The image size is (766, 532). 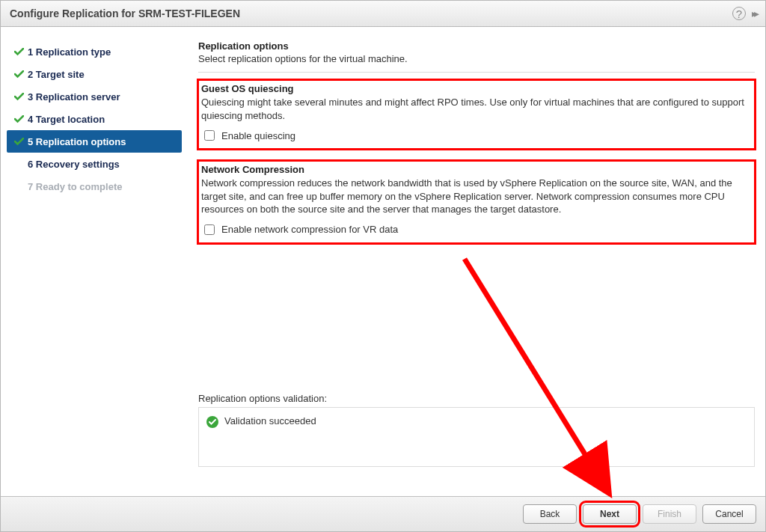 What do you see at coordinates (477, 58) in the screenshot?
I see `page-subtitle: Select replication options for the virtu…` at bounding box center [477, 58].